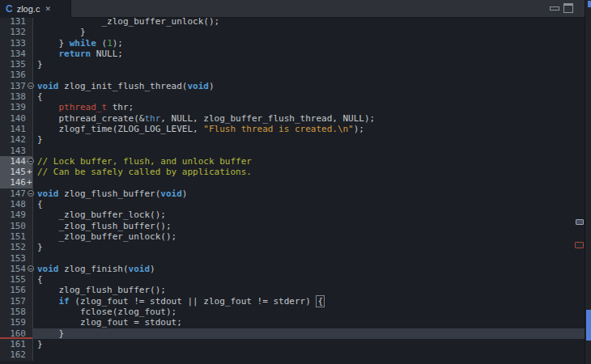 The width and height of the screenshot is (591, 364). Describe the element at coordinates (48, 9) in the screenshot. I see `close-icon: ✕` at that location.